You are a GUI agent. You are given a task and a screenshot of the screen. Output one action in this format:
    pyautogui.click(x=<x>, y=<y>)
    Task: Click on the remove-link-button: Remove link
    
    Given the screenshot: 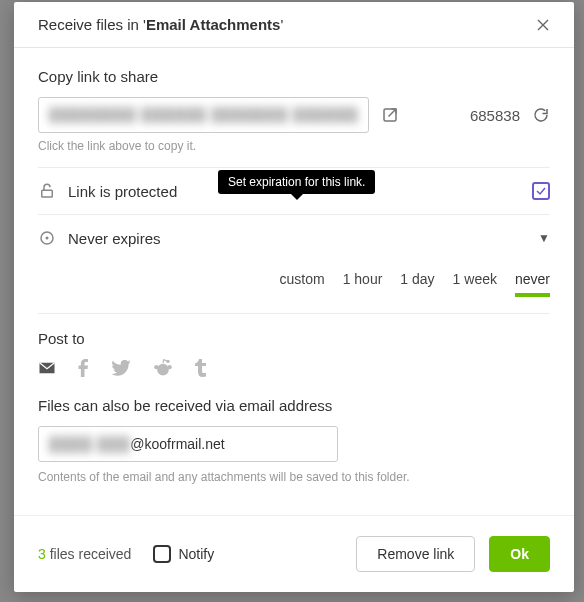 What is the action you would take?
    pyautogui.click(x=416, y=554)
    